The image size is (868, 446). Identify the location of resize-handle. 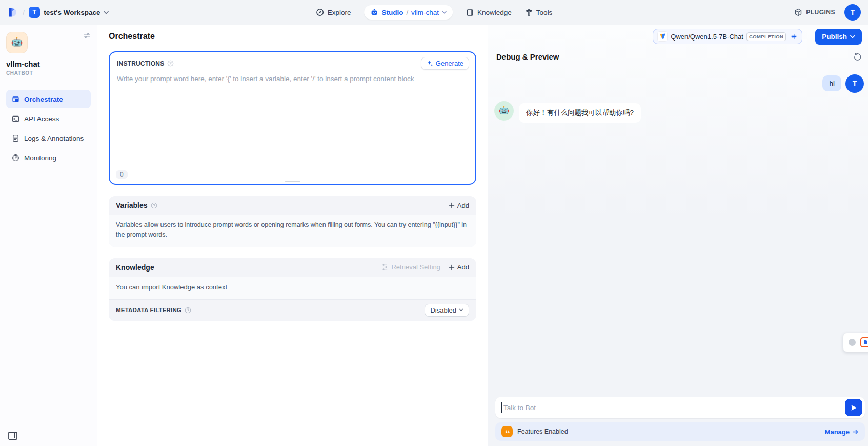
(293, 182).